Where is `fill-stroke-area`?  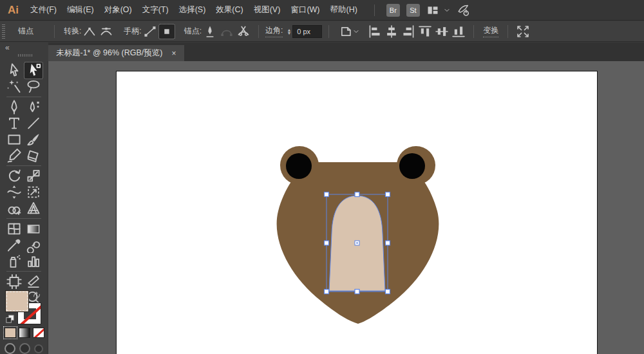
fill-stroke-area is located at coordinates (24, 321).